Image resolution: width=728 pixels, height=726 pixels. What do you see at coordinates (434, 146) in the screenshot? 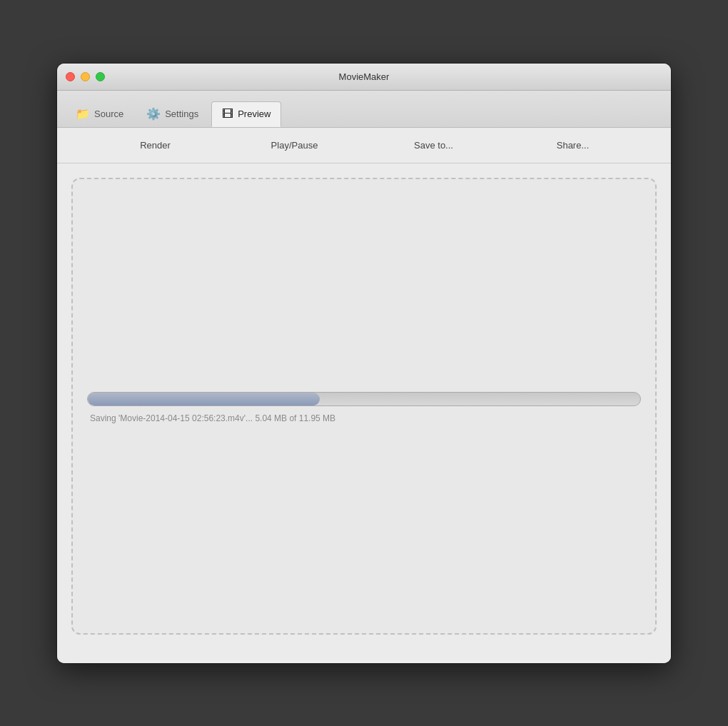
I see `save-to-button: Save to...` at bounding box center [434, 146].